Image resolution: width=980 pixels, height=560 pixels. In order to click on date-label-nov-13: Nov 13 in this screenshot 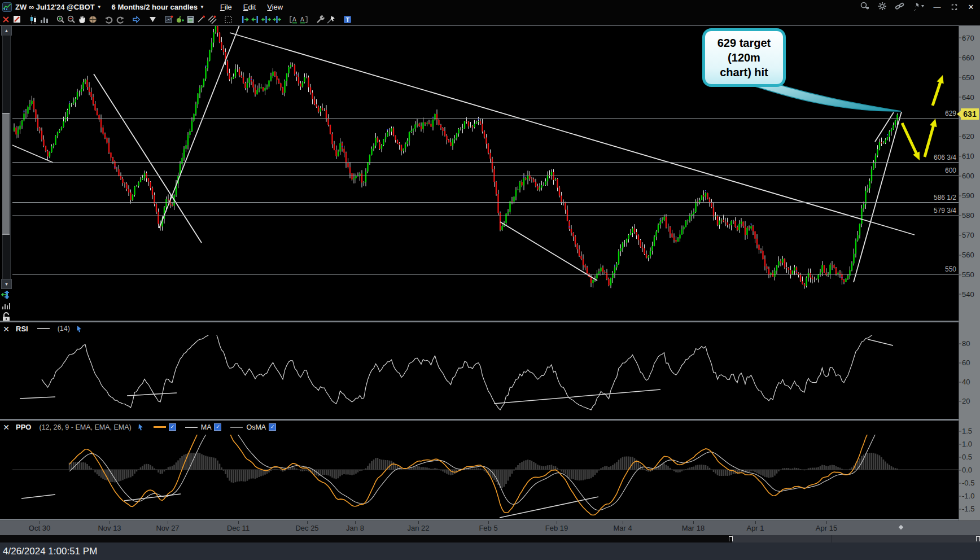, I will do `click(110, 528)`.